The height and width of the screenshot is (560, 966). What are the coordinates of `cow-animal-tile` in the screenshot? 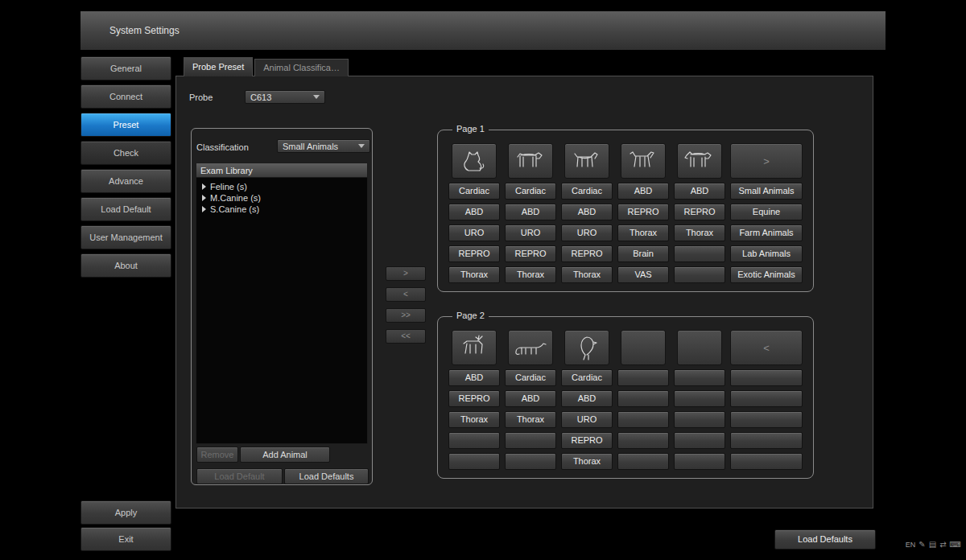 It's located at (700, 161).